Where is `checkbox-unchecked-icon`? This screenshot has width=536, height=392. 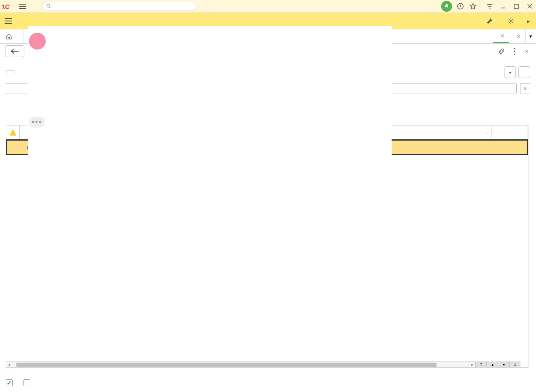 checkbox-unchecked-icon is located at coordinates (27, 383).